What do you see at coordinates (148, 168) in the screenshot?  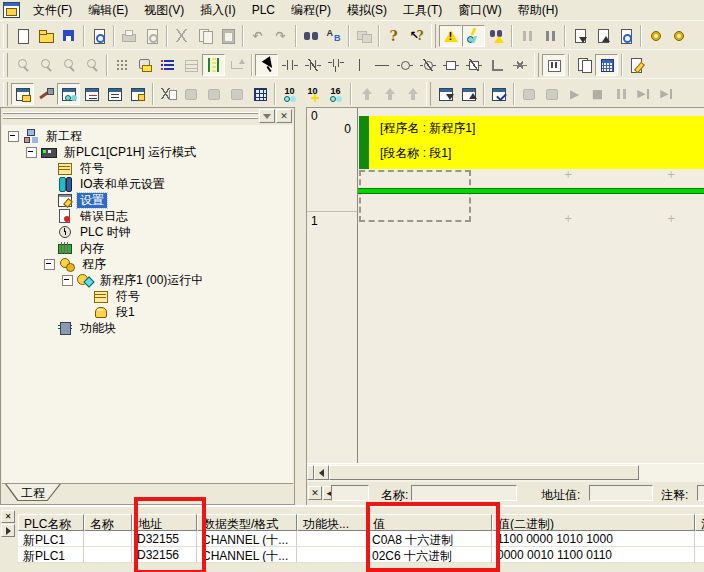 I see `tree-item-2: 符号` at bounding box center [148, 168].